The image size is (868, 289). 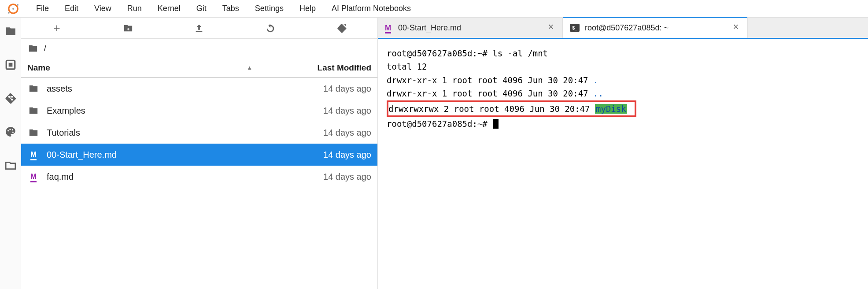 I want to click on terminal-dir-current: ., so click(x=595, y=80).